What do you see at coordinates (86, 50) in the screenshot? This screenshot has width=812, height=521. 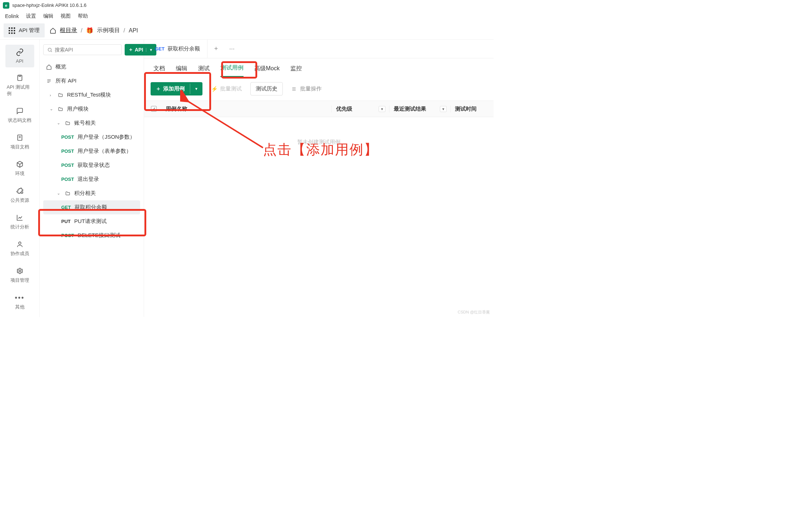 I see `search-field` at bounding box center [86, 50].